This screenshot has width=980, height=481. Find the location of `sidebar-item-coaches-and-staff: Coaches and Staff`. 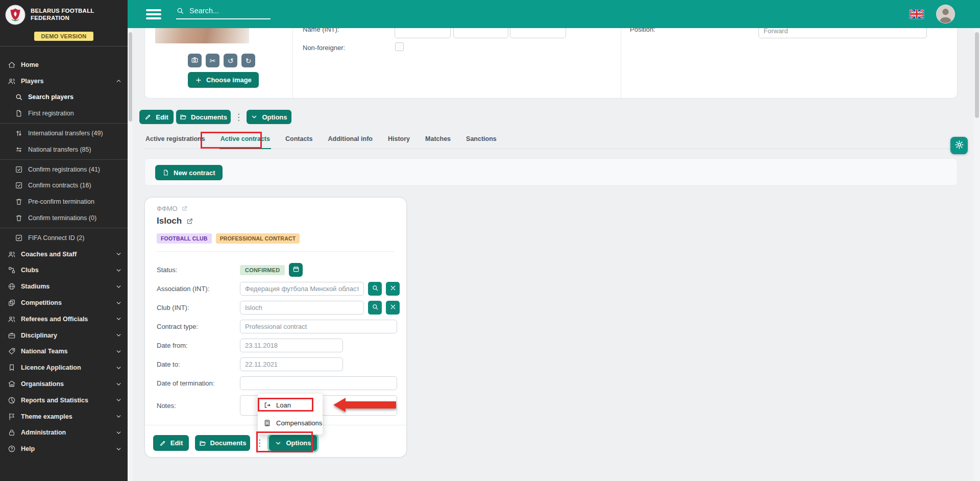

sidebar-item-coaches-and-staff: Coaches and Staff is located at coordinates (64, 254).